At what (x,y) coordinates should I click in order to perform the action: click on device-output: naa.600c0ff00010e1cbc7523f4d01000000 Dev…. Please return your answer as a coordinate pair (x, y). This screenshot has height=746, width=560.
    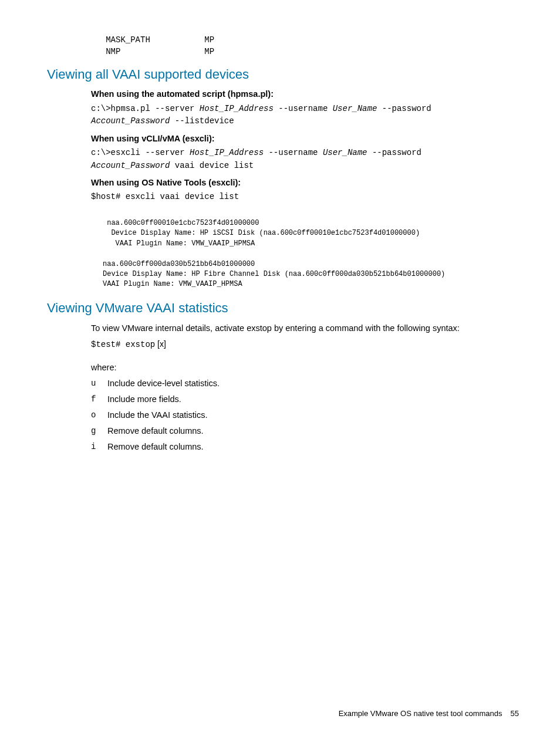
    Looking at the image, I should click on (311, 254).